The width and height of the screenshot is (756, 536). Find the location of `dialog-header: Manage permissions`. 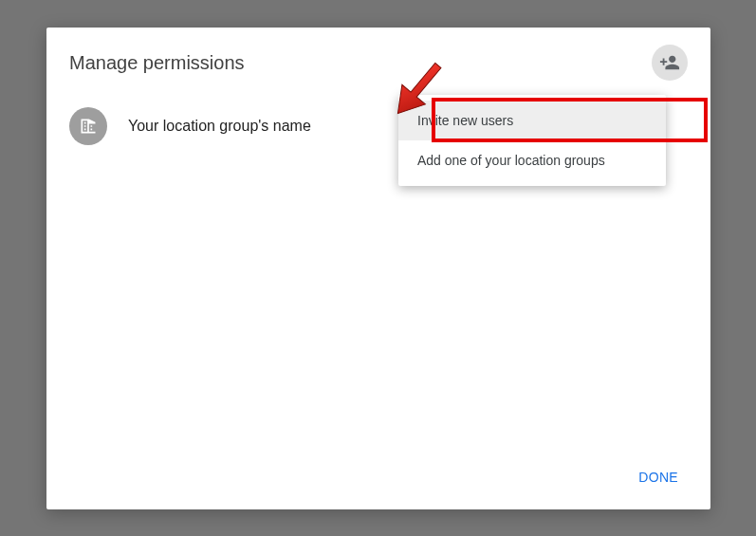

dialog-header: Manage permissions is located at coordinates (378, 60).